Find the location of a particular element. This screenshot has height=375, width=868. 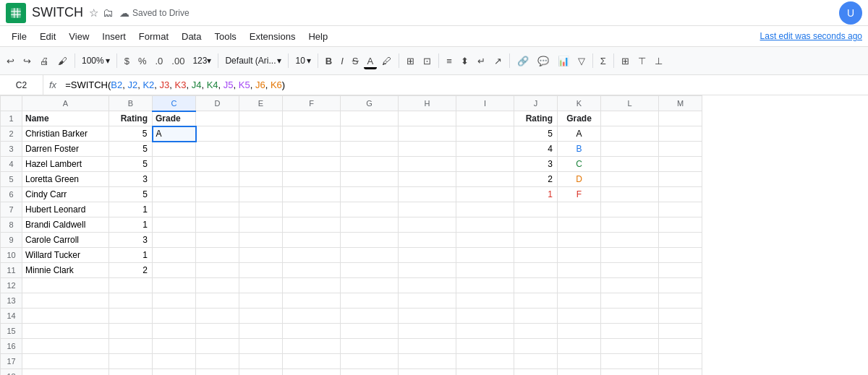

cell-k11 is located at coordinates (579, 270).